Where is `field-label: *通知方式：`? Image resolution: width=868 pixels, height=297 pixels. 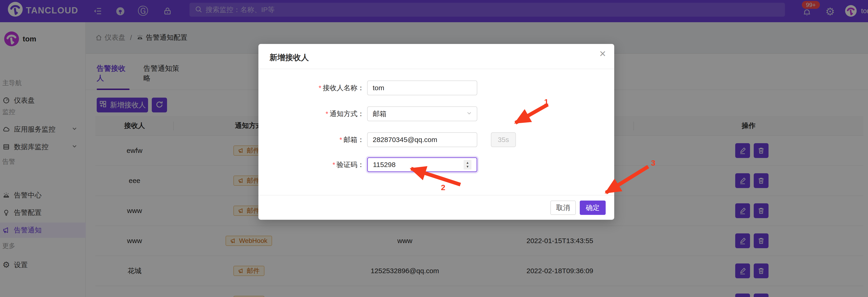
field-label: *通知方式： is located at coordinates (311, 114).